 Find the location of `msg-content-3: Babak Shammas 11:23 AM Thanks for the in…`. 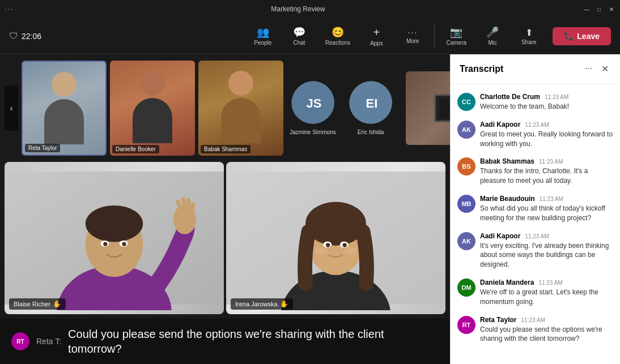

msg-content-3: Babak Shammas 11:23 AM Thanks for the in… is located at coordinates (546, 172).